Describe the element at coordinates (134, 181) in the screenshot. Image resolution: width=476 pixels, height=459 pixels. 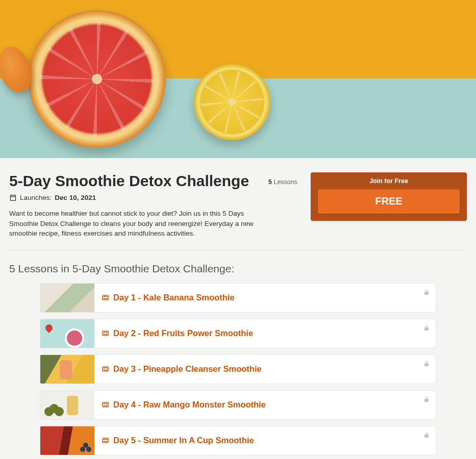
I see `course-title: 5-Day Smoothie Detox Challenge` at that location.